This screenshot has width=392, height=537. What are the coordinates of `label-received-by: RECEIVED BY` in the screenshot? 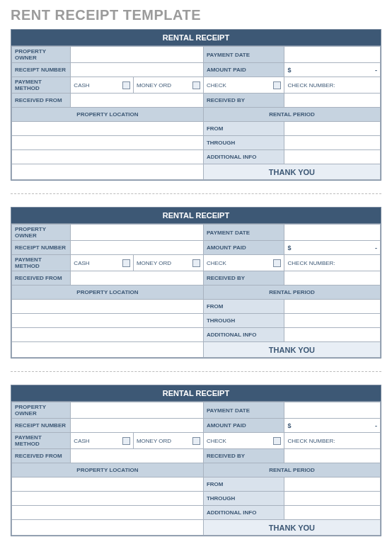 It's located at (243, 278).